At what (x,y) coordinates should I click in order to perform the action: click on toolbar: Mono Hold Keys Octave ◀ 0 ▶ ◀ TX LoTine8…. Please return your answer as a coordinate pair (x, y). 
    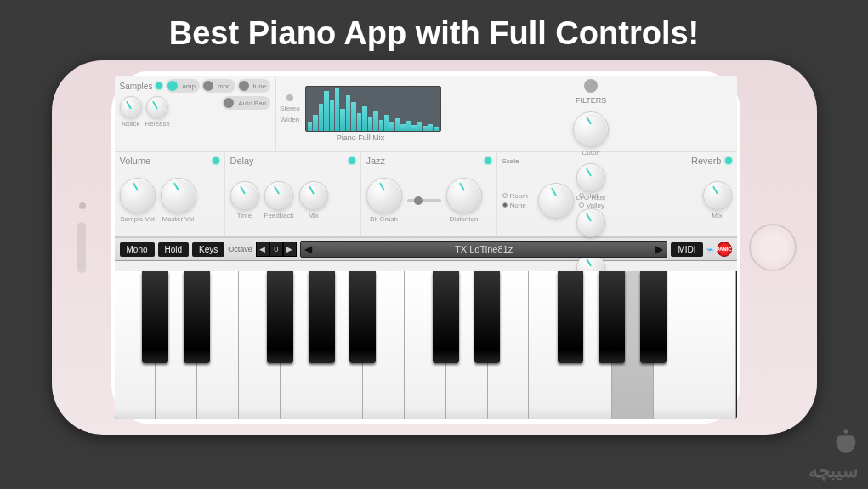
    Looking at the image, I should click on (426, 249).